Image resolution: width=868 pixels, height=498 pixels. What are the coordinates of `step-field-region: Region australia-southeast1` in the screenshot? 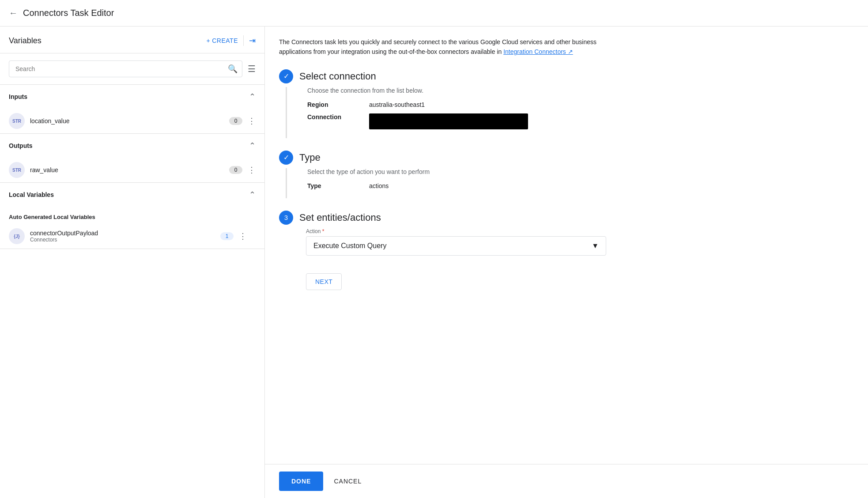 It's located at (581, 105).